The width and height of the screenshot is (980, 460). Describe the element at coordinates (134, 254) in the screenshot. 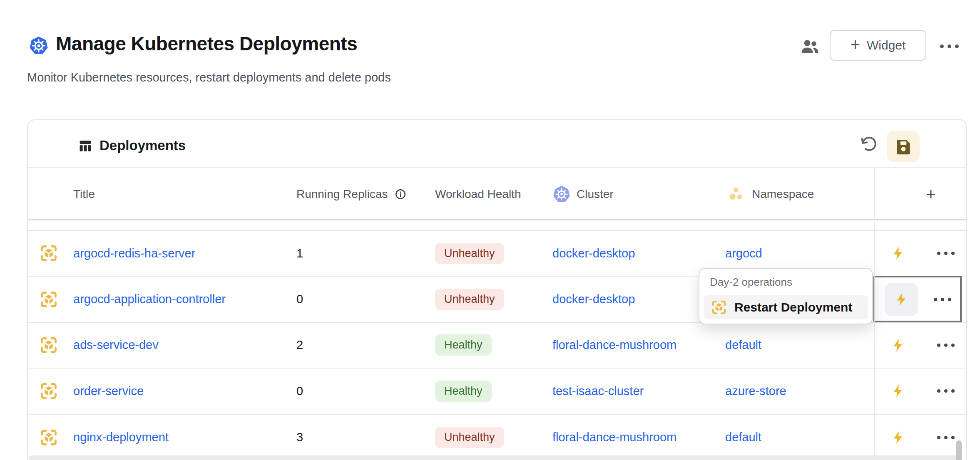

I see `deployment-title-link: argocd-redis-ha-server` at that location.